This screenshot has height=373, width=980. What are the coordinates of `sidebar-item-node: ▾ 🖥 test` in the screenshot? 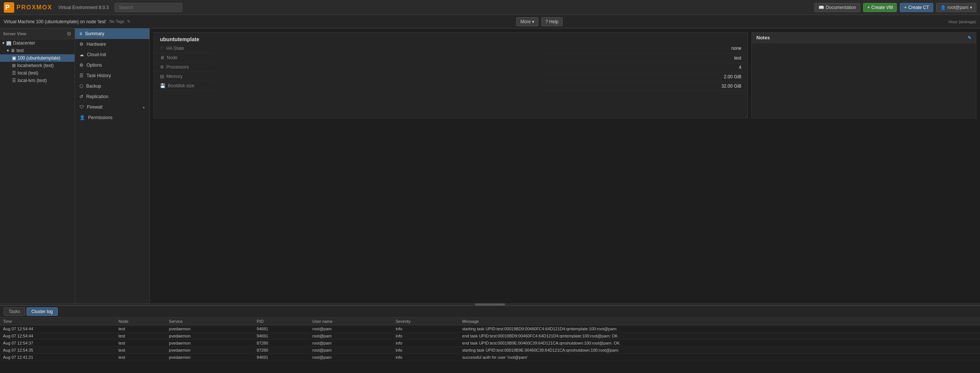 It's located at (37, 51).